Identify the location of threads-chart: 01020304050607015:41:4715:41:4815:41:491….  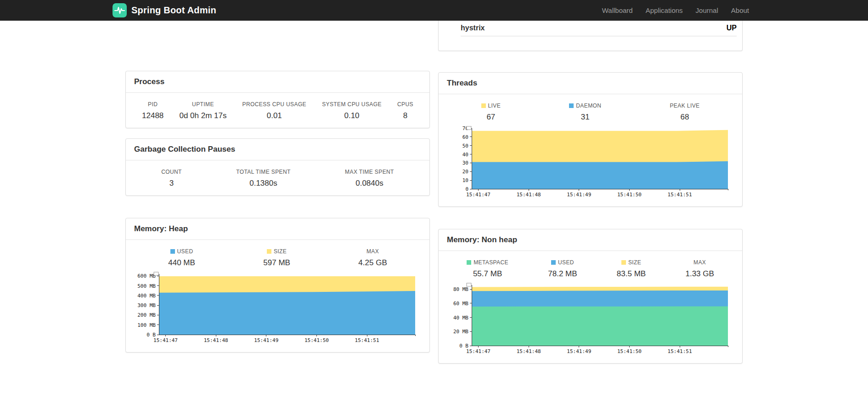
(591, 162).